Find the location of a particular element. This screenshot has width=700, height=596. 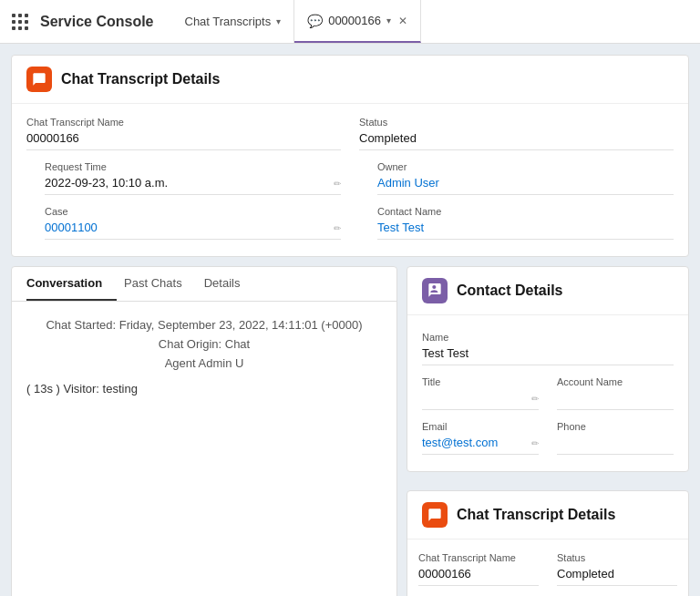

chat-started: Chat Started: Friday, September 23, 2022… is located at coordinates (204, 326).